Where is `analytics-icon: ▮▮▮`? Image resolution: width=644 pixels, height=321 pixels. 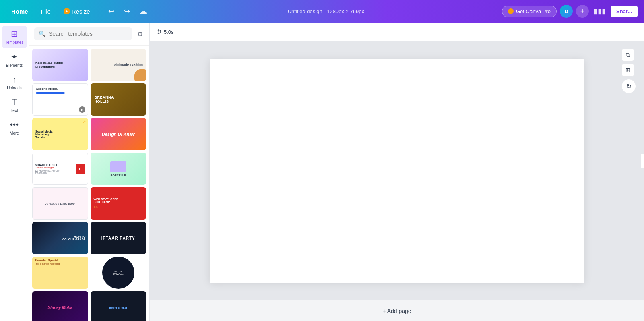
analytics-icon: ▮▮▮ is located at coordinates (600, 11).